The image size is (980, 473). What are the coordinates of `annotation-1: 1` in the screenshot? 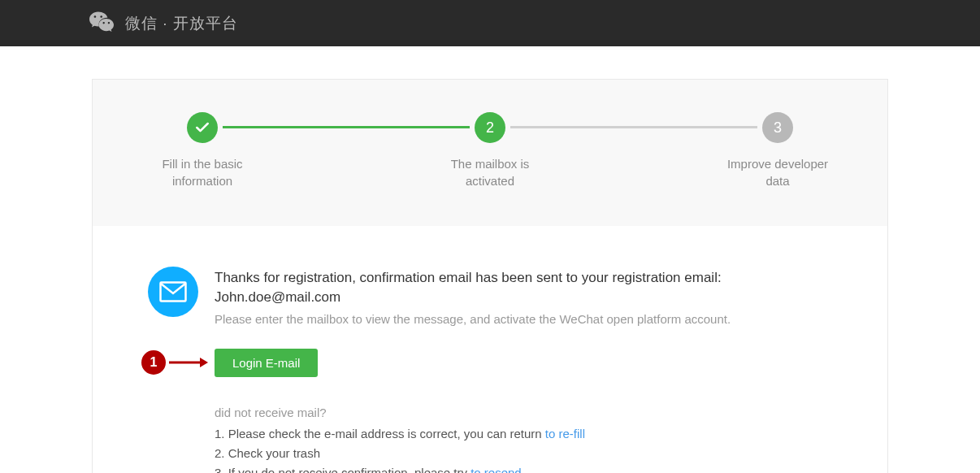 It's located at (175, 362).